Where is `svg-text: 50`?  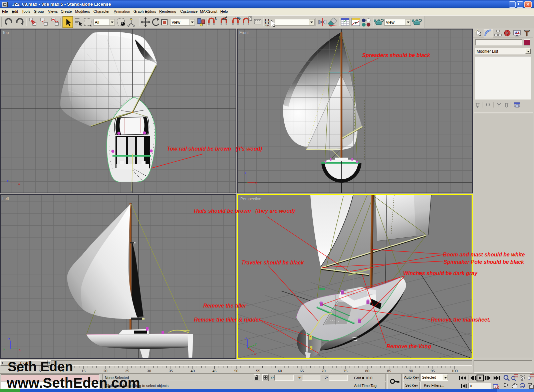 svg-text: 50 is located at coordinates (236, 371).